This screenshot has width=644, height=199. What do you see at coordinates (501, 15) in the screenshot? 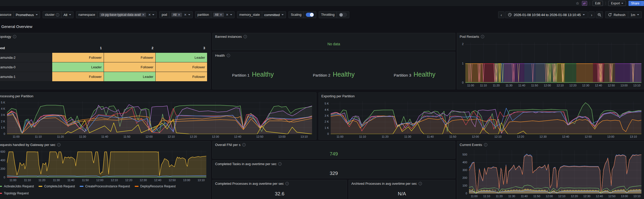
I see `time-back-button: ‹` at bounding box center [501, 15].